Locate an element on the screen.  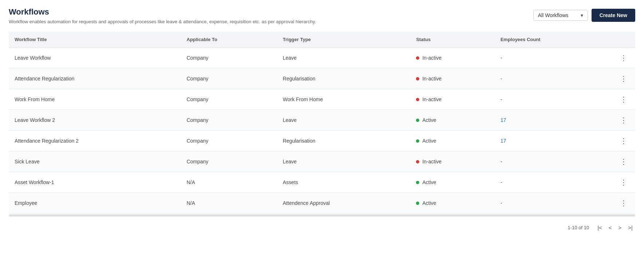
last-page-button: >| is located at coordinates (630, 228).